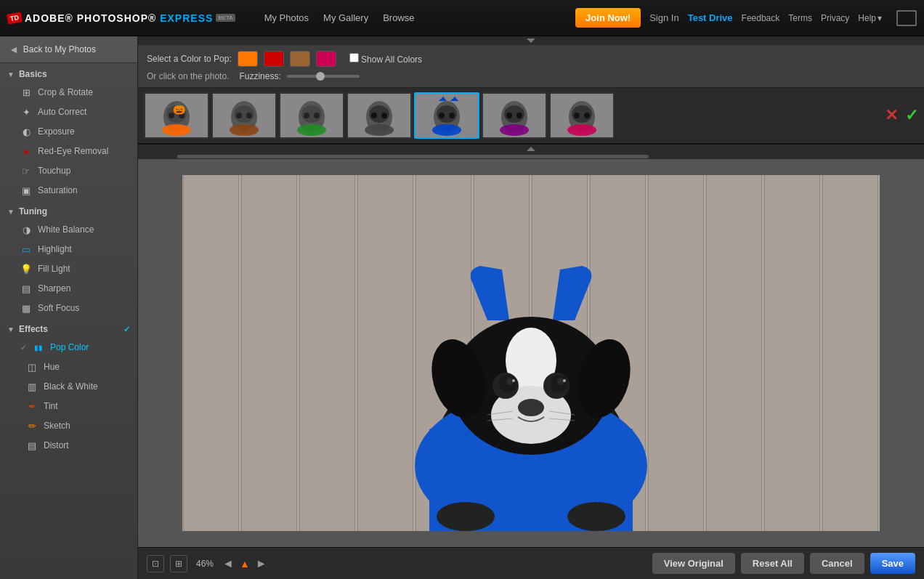  What do you see at coordinates (462, 18) in the screenshot?
I see `header: TD ADOBE® PHOTOSHOP® EXPRESS BETA My Pho…` at bounding box center [462, 18].